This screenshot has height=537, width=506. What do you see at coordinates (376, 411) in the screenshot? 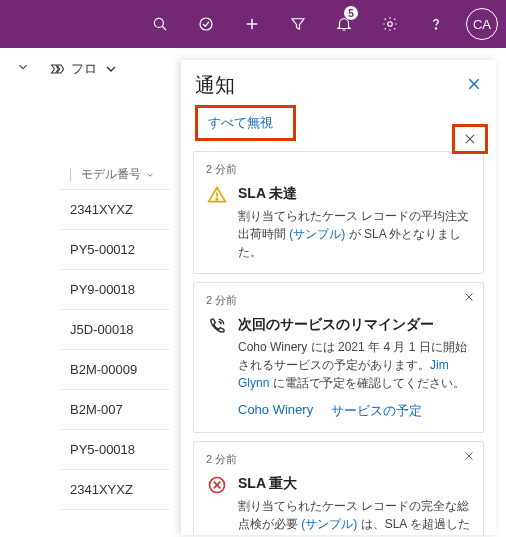
I see `card-action-link: サービスの予定` at bounding box center [376, 411].